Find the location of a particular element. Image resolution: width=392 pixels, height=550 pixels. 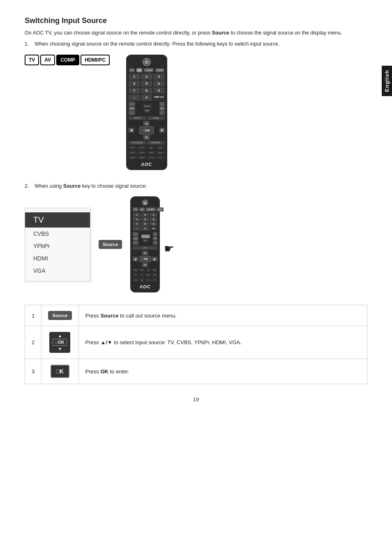

fn2-cc: CC is located at coordinates (155, 280).